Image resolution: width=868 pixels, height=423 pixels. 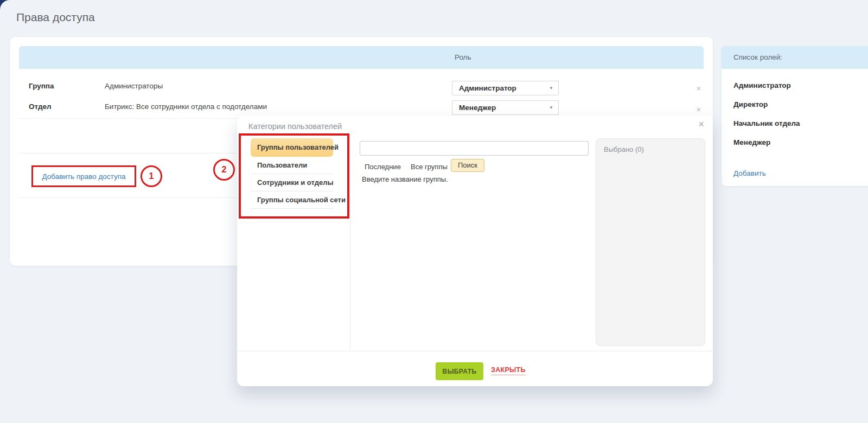 What do you see at coordinates (477, 107) in the screenshot?
I see `role-select-value: Менеджер` at bounding box center [477, 107].